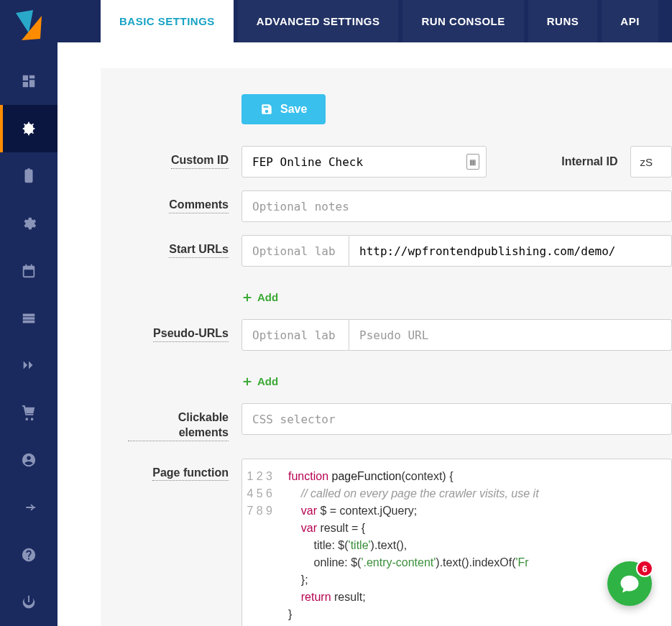 This screenshot has height=626, width=672. What do you see at coordinates (457, 206) in the screenshot?
I see `comments-input` at bounding box center [457, 206].